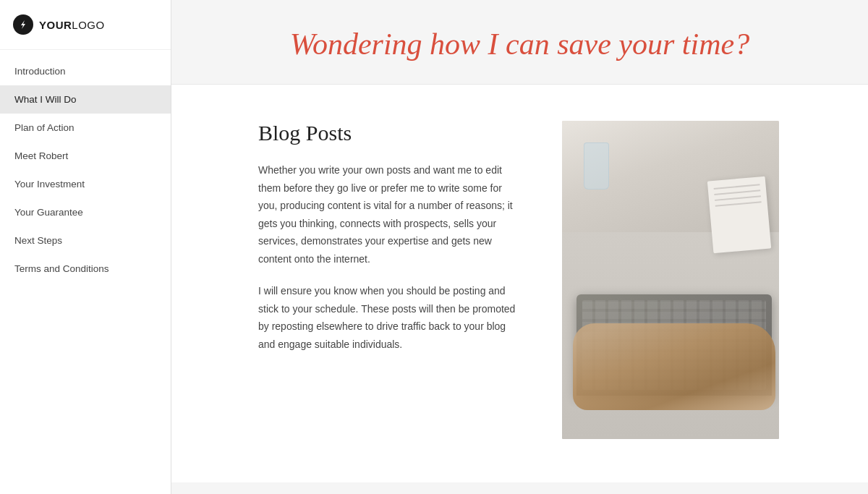  I want to click on sidebar-item-meet-robert: Meet Robert, so click(85, 156).